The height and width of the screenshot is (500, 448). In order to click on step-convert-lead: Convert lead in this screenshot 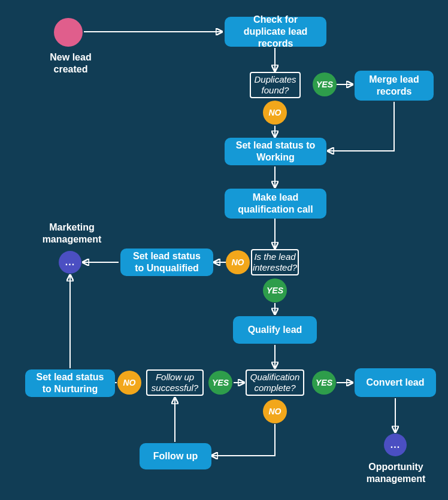, I will do `click(395, 383)`.